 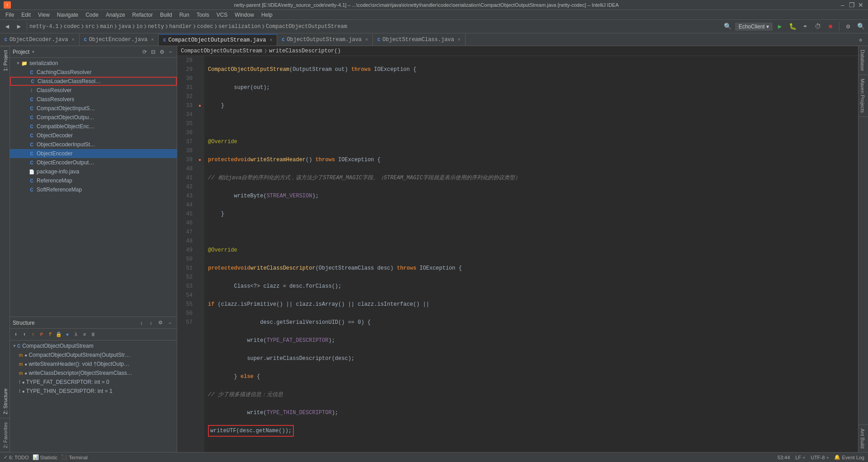 I want to click on tab-close-encoder: ×, so click(x=152, y=40).